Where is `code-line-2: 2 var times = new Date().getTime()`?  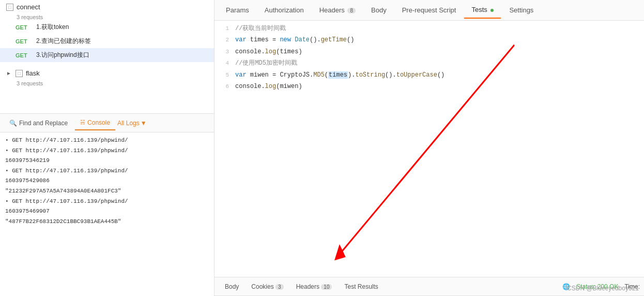 code-line-2: 2 var times = new Date().getTime() is located at coordinates (429, 40).